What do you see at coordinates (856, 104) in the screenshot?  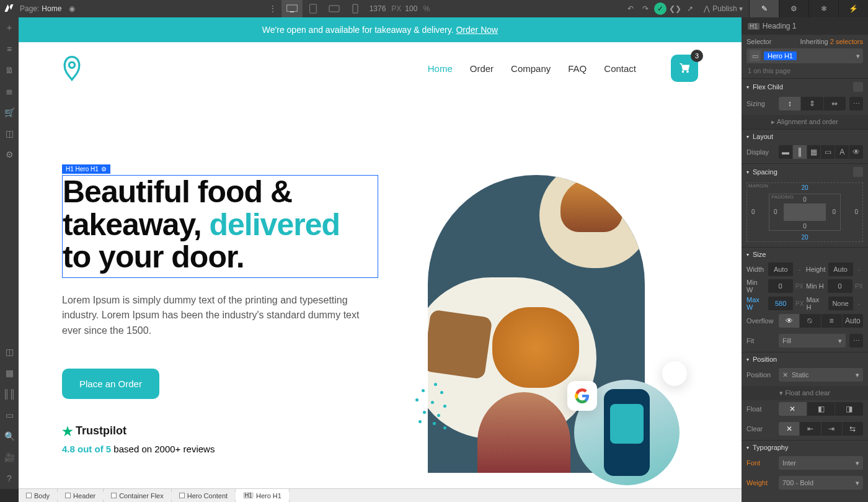 I see `sizing-more-icon: ⋯` at bounding box center [856, 104].